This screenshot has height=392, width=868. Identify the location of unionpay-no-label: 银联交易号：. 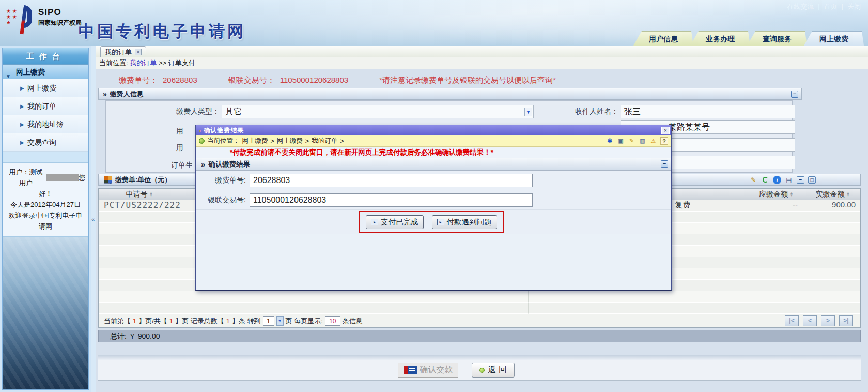
(252, 81).